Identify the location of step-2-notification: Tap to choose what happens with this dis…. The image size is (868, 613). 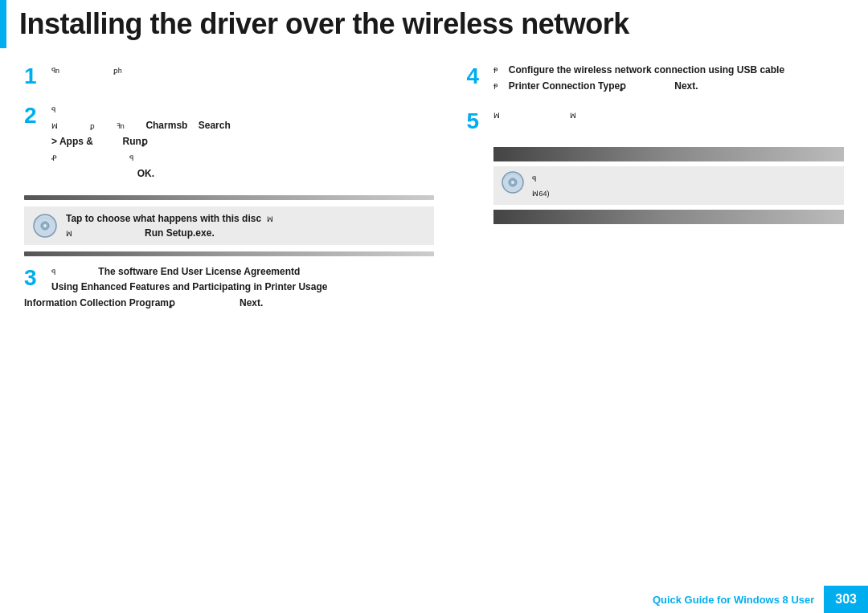
(229, 226).